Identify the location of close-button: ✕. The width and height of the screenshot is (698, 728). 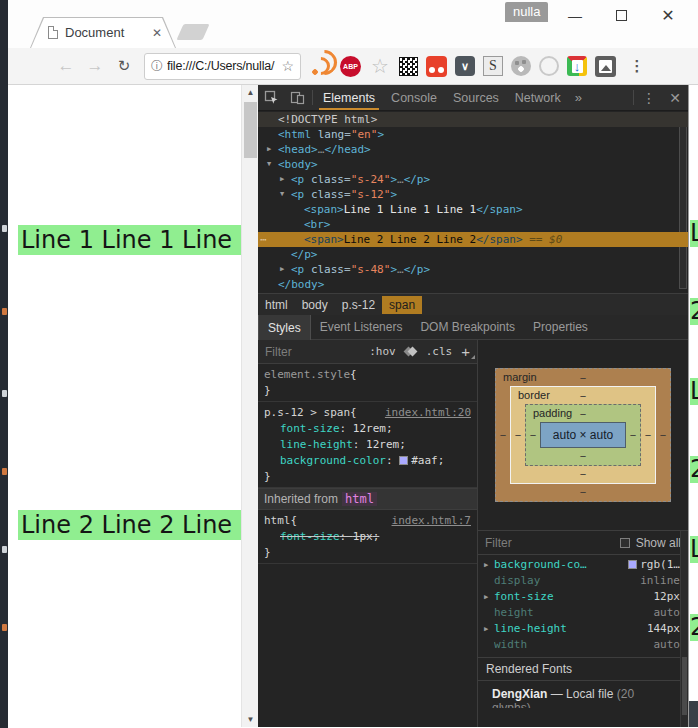
(668, 16).